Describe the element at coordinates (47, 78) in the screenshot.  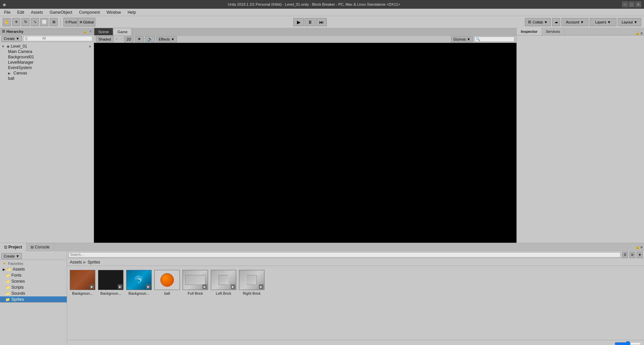
I see `hierarchy-item-ball: ball` at that location.